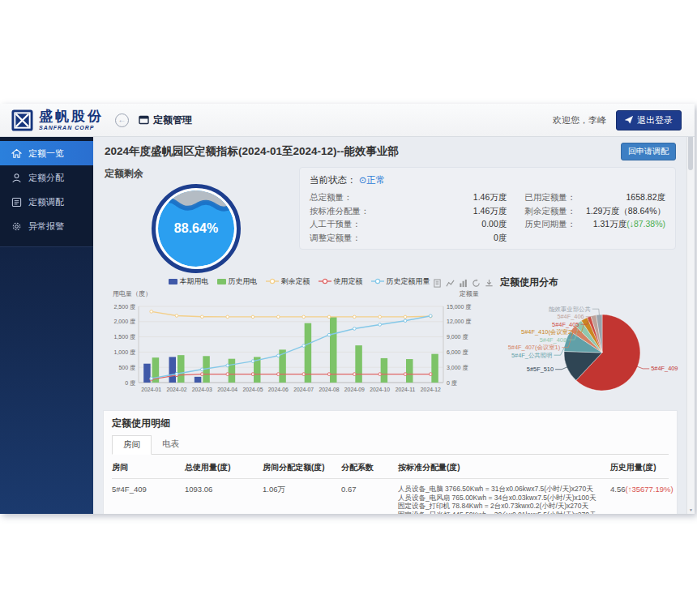 The image size is (697, 616). What do you see at coordinates (618, 490) in the screenshot?
I see `history-value: 4.56` at bounding box center [618, 490].